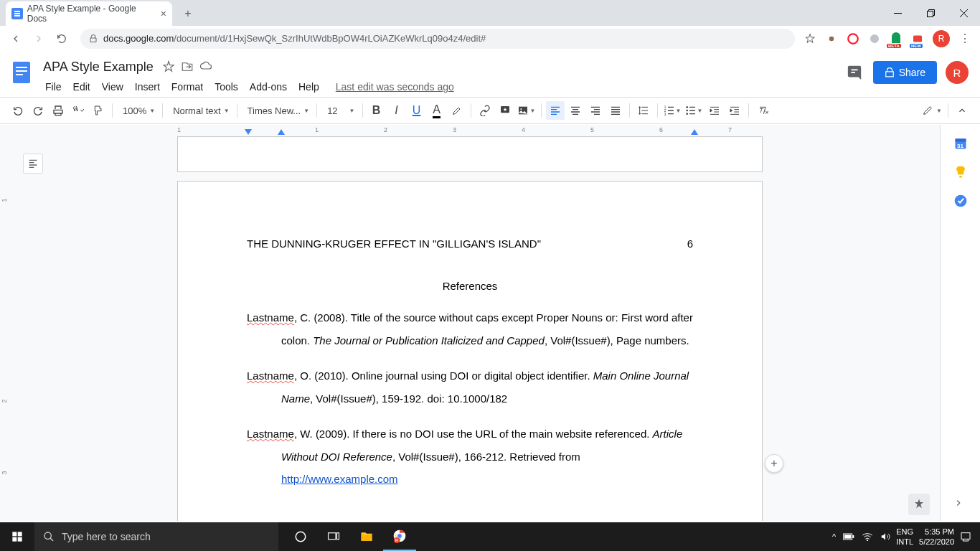  I want to click on previous-page, so click(470, 154).